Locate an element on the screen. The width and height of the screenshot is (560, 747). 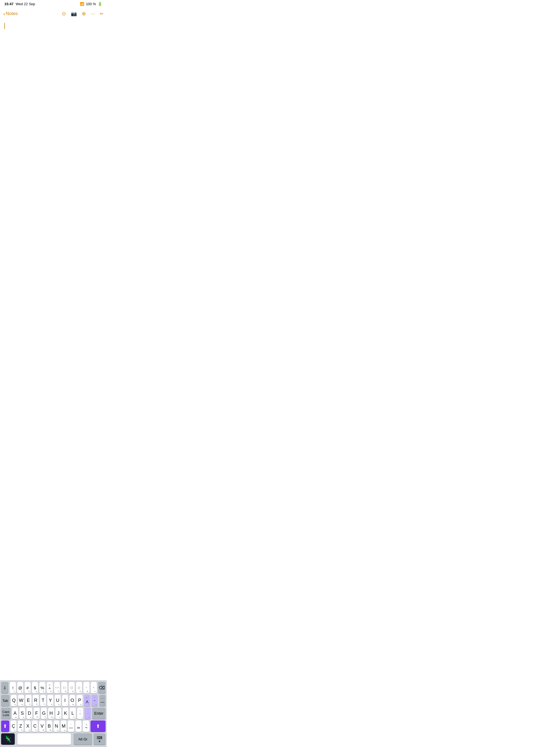
key-altgr: Alt Gr is located at coordinates (83, 739).